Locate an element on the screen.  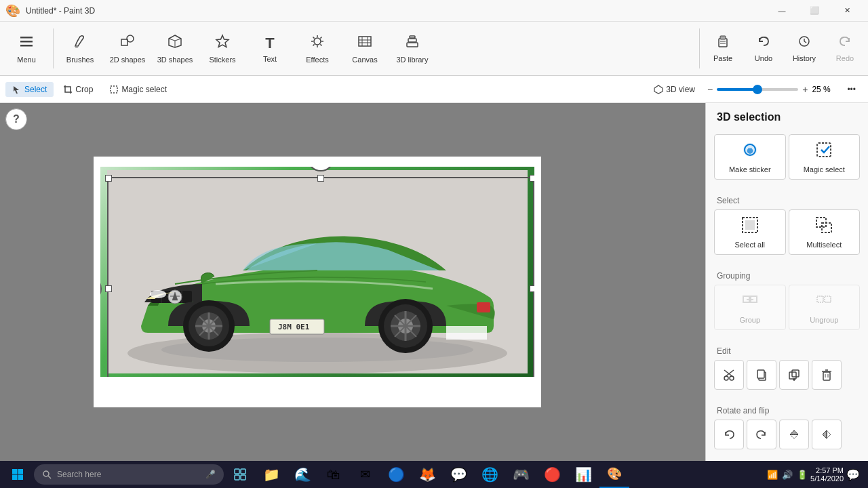
taskbar-file-explorer: 📁 is located at coordinates (271, 474).